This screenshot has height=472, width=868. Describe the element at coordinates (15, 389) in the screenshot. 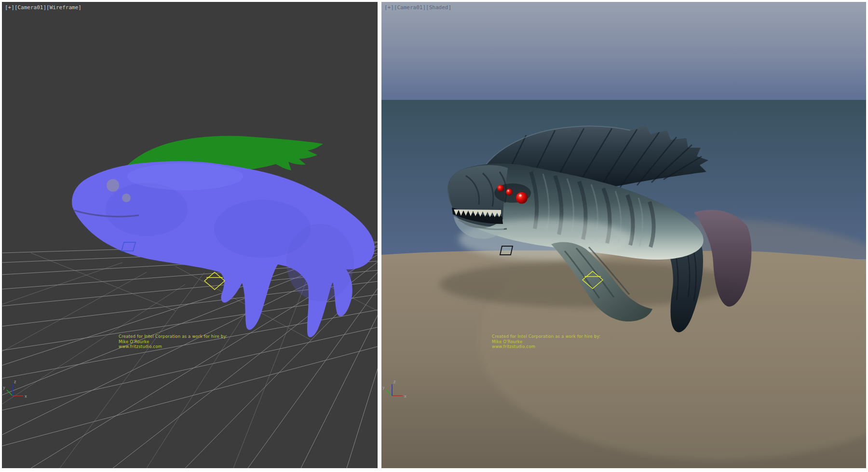

I see `world-axis-tripod: x y z` at that location.